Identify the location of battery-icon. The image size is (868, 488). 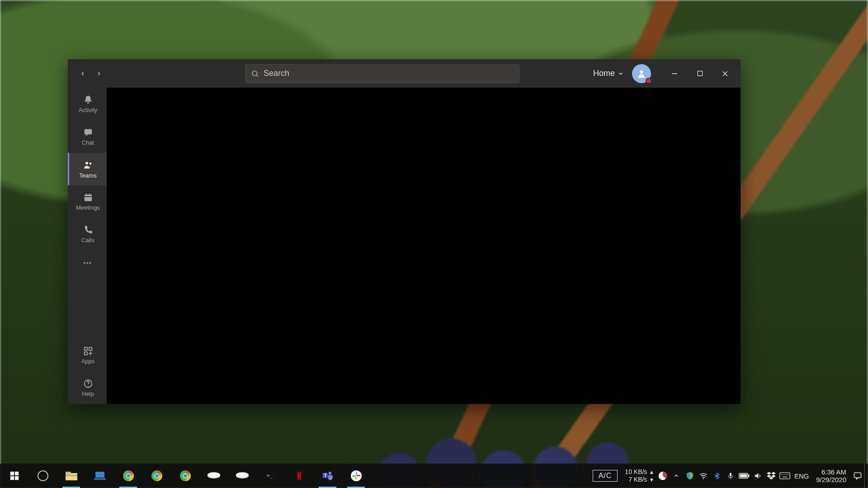
(744, 476).